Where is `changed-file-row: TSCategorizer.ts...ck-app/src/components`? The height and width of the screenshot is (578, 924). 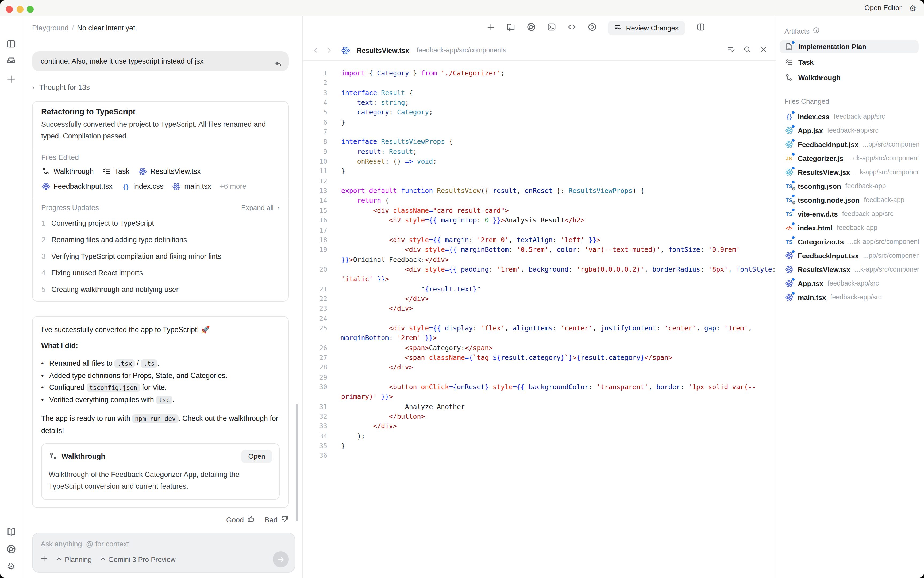 changed-file-row: TSCategorizer.ts...ck-app/src/components is located at coordinates (852, 242).